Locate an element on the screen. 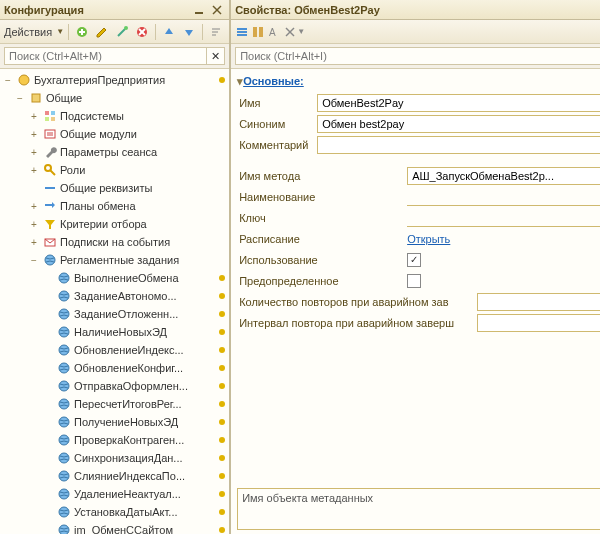  tree-item: +Роли is located at coordinates (114, 170).